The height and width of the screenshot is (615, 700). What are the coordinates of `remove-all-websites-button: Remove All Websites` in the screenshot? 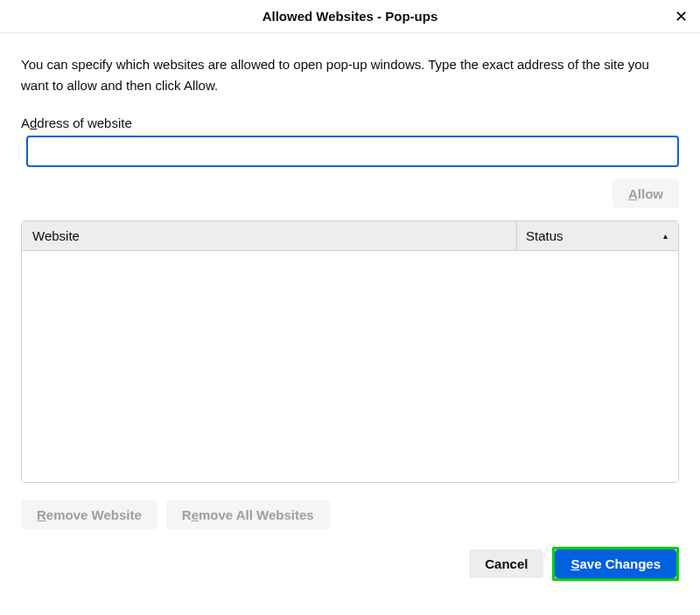 It's located at (248, 514).